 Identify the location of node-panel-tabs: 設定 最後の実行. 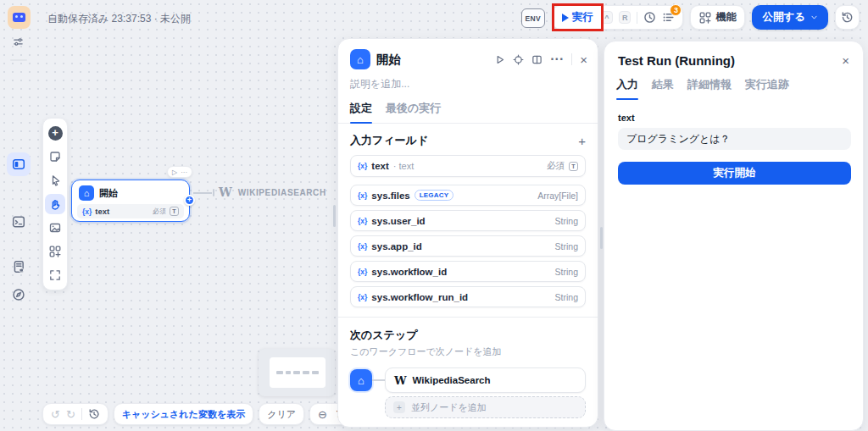
(468, 108).